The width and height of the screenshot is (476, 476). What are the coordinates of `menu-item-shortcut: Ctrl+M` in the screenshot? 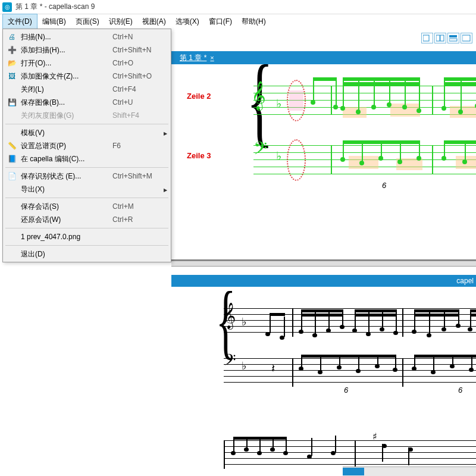 It's located at (140, 206).